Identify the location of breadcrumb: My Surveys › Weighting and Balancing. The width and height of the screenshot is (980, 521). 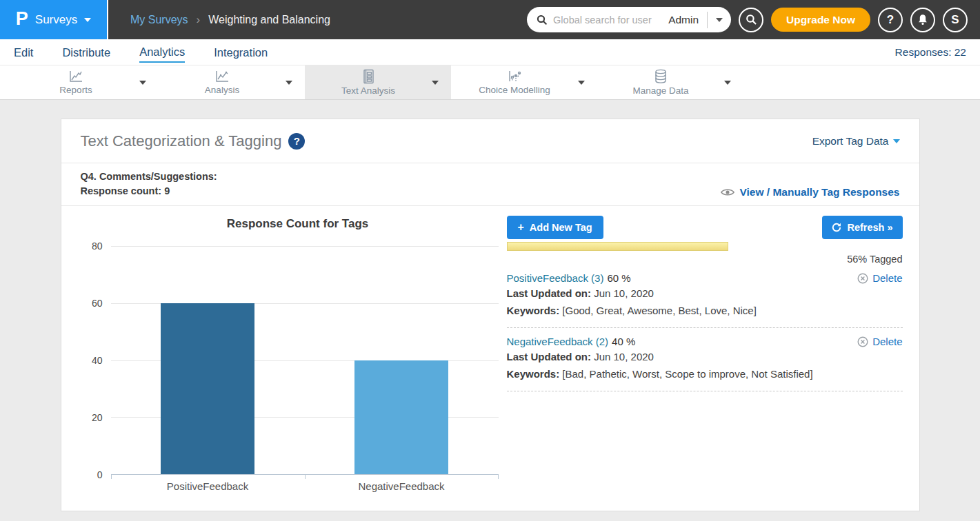
(230, 20).